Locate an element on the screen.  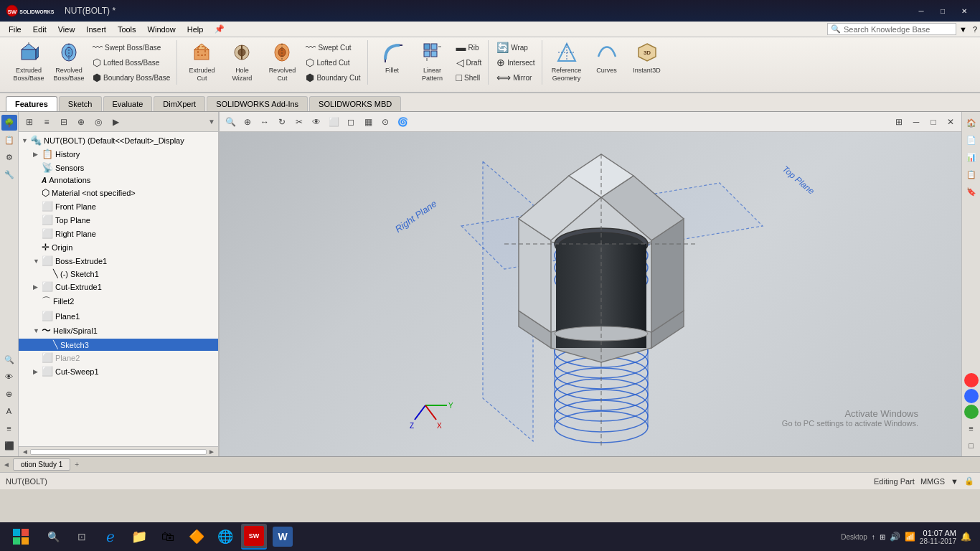
rs-blue-ball is located at coordinates (971, 396).